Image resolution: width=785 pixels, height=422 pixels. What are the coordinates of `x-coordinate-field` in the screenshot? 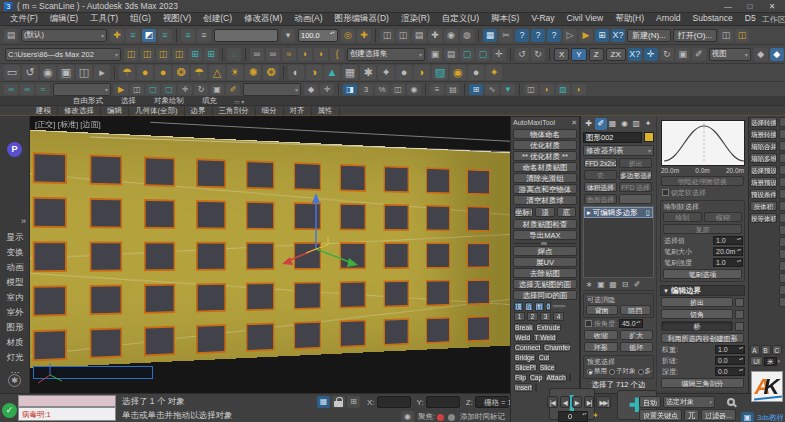 It's located at (394, 402).